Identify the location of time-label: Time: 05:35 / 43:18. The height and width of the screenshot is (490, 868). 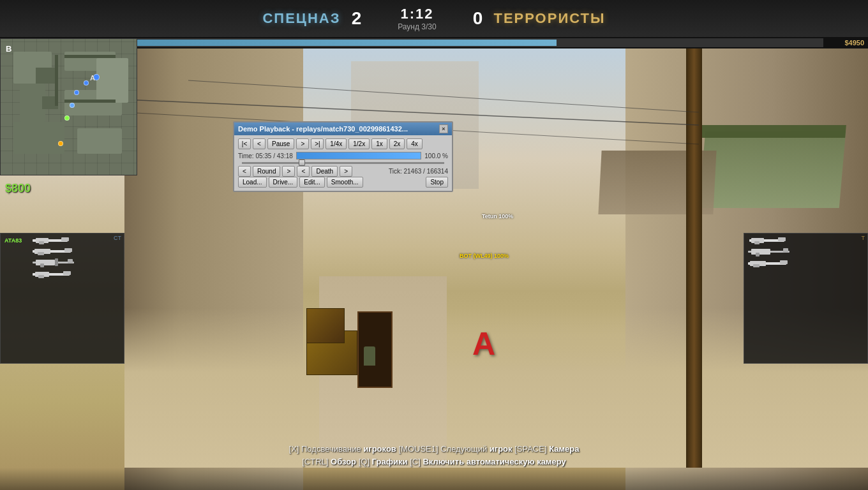
(266, 156).